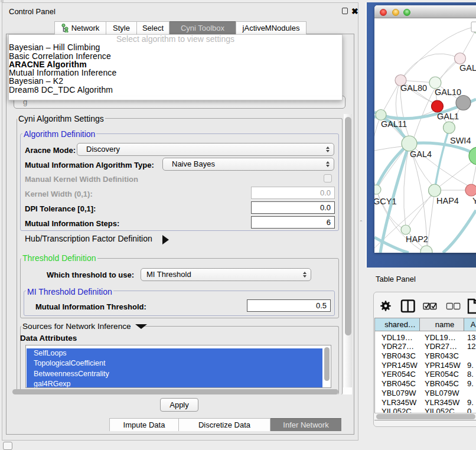 This screenshot has height=450, width=476. Describe the element at coordinates (474, 201) in the screenshot. I see `svg-text: YJ` at that location.